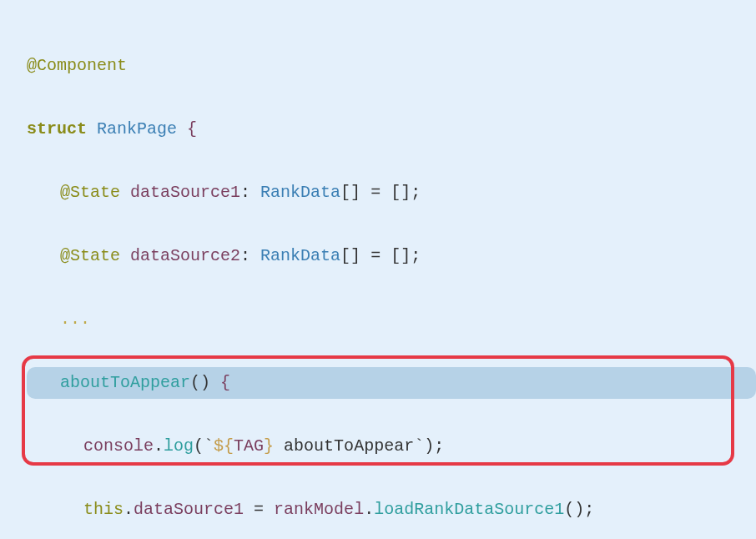  What do you see at coordinates (137, 128) in the screenshot?
I see `class-name: RankPage` at bounding box center [137, 128].